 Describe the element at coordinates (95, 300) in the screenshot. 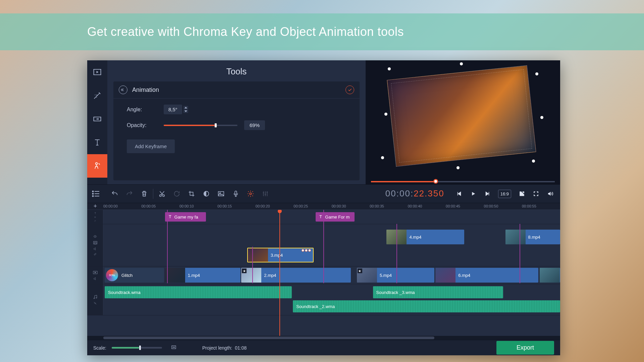

I see `audio-track-head` at that location.